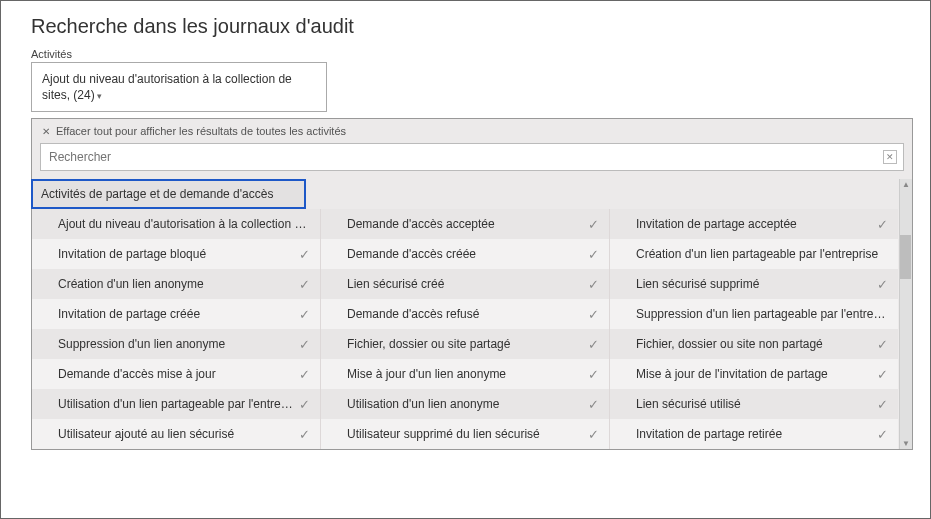 This screenshot has height=519, width=931. What do you see at coordinates (465, 434) in the screenshot?
I see `activity-row: Utilisateur ajouté au lien sécurisé✓Util…` at bounding box center [465, 434].